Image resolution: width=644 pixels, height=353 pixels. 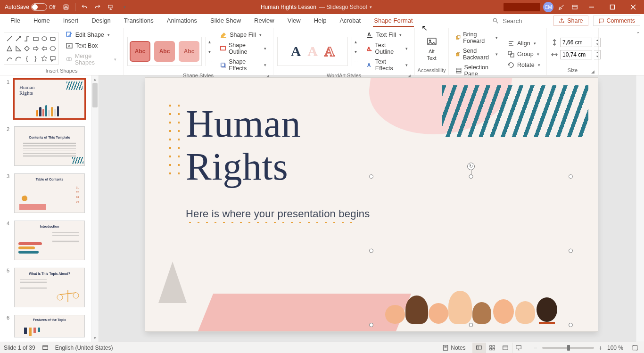 I want to click on group-button: Group▾, so click(x=524, y=54).